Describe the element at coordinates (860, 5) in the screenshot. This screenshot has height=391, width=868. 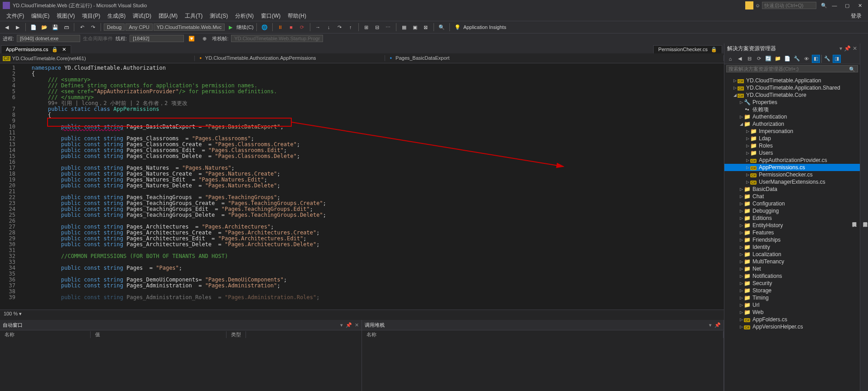
I see `close-button: ✕` at that location.